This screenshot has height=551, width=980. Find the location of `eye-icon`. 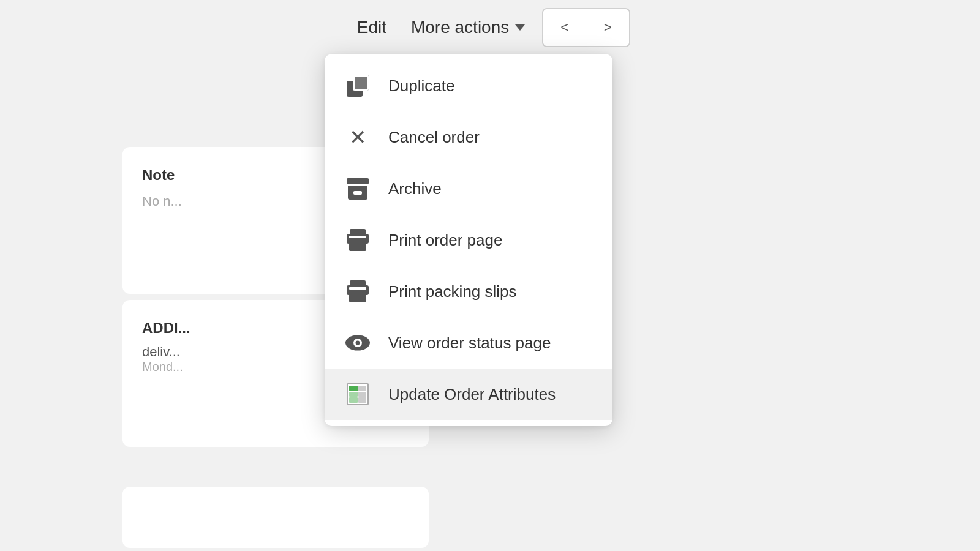

eye-icon is located at coordinates (358, 343).